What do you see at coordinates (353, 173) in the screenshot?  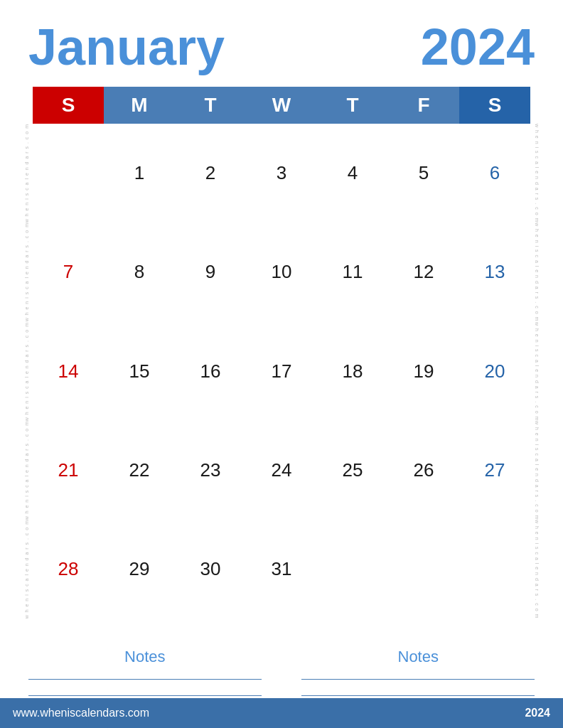 I see `table-row: 4` at bounding box center [353, 173].